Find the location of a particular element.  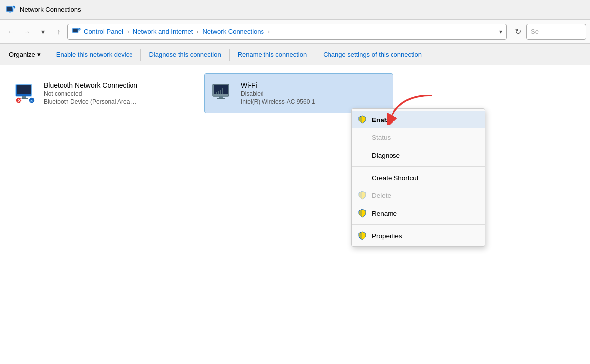

bluetooth-device-icon: ✕ ʙ is located at coordinates (26, 93).